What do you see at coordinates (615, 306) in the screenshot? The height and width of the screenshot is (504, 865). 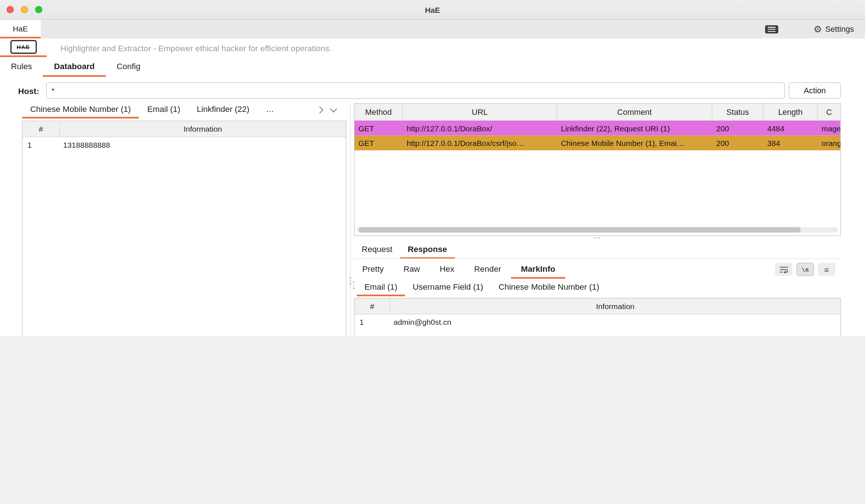 I see `markinfo-col-information: Information` at bounding box center [615, 306].